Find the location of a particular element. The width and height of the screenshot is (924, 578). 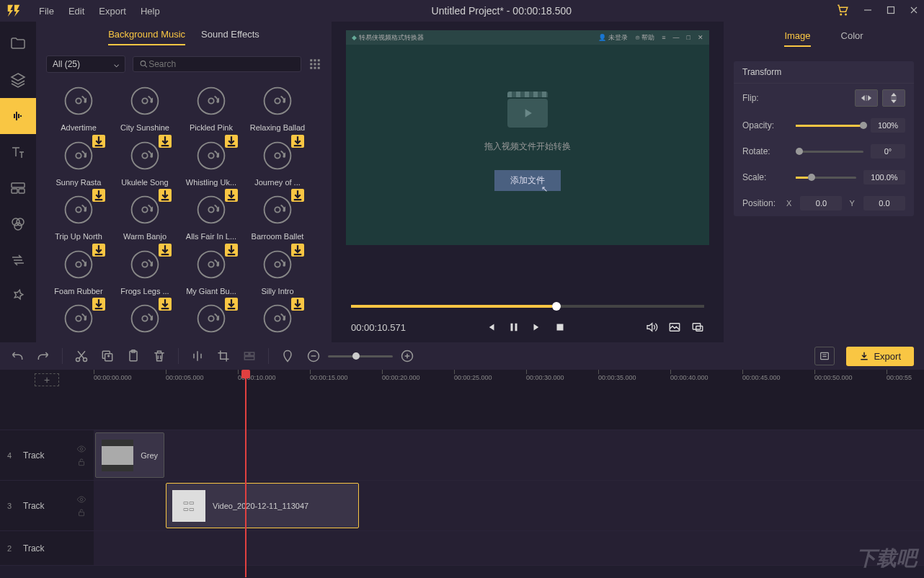

rail-overlay is located at coordinates (18, 188).